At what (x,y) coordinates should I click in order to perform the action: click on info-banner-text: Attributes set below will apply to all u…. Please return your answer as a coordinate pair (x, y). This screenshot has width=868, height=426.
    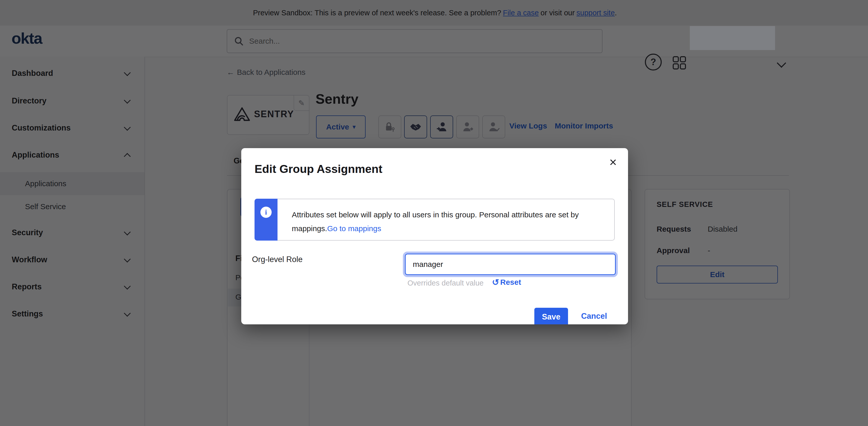
    Looking at the image, I should click on (446, 222).